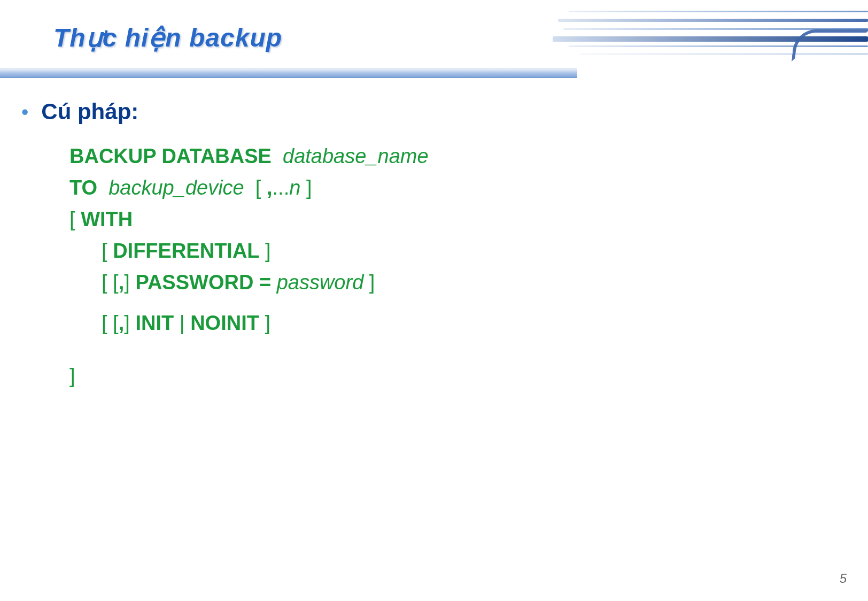 The image size is (868, 601). What do you see at coordinates (176, 188) in the screenshot?
I see `arg-backup-device: backup_device` at bounding box center [176, 188].